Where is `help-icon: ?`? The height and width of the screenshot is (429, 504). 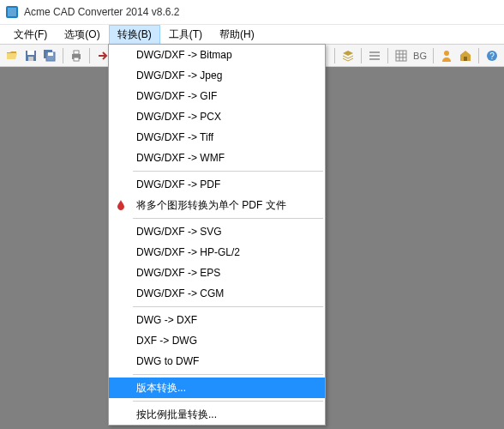 help-icon: ? is located at coordinates (492, 56).